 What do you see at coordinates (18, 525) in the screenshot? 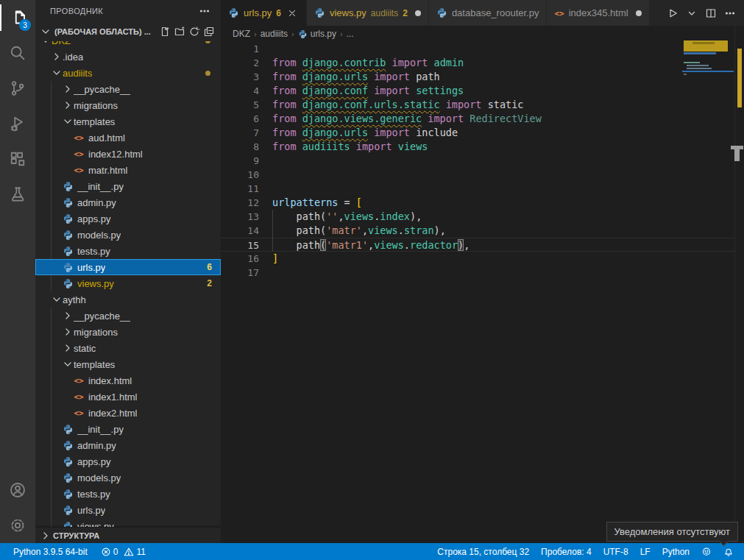
I see `activity-bar-item-settings` at bounding box center [18, 525].